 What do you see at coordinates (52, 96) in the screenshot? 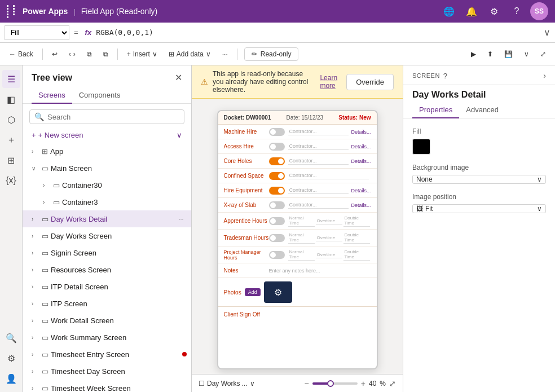
I see `tab-screens: Screens` at bounding box center [52, 96].